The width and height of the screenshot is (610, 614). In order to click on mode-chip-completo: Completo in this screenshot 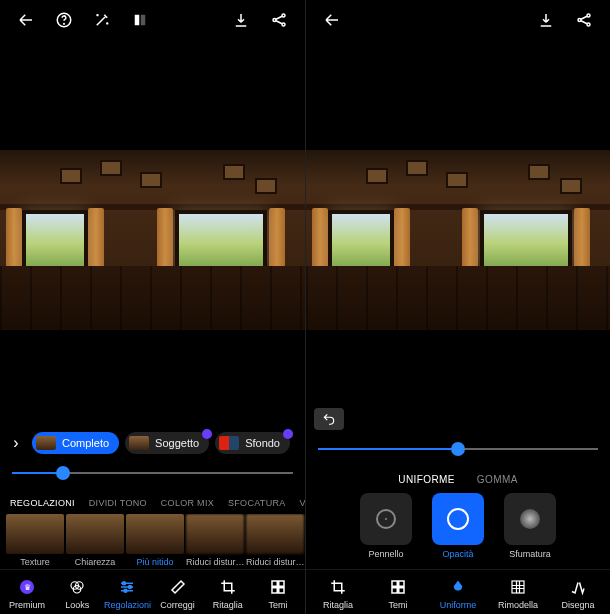, I will do `click(76, 443)`.